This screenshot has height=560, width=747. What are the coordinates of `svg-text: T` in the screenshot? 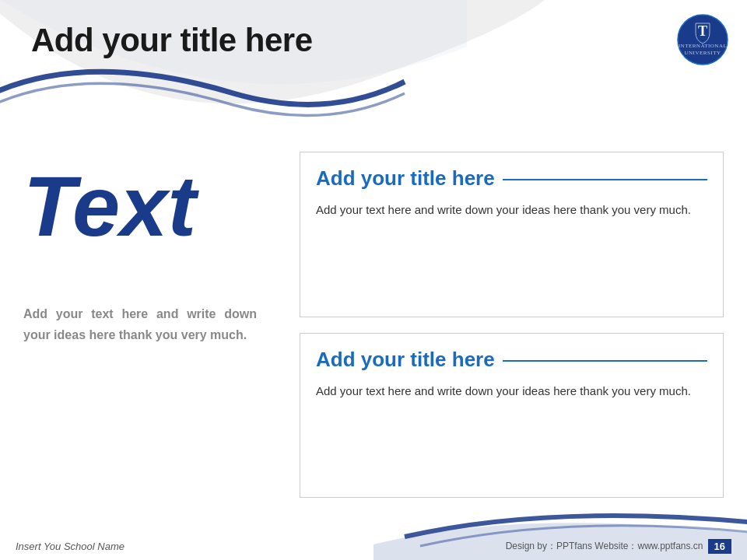 It's located at (703, 31).